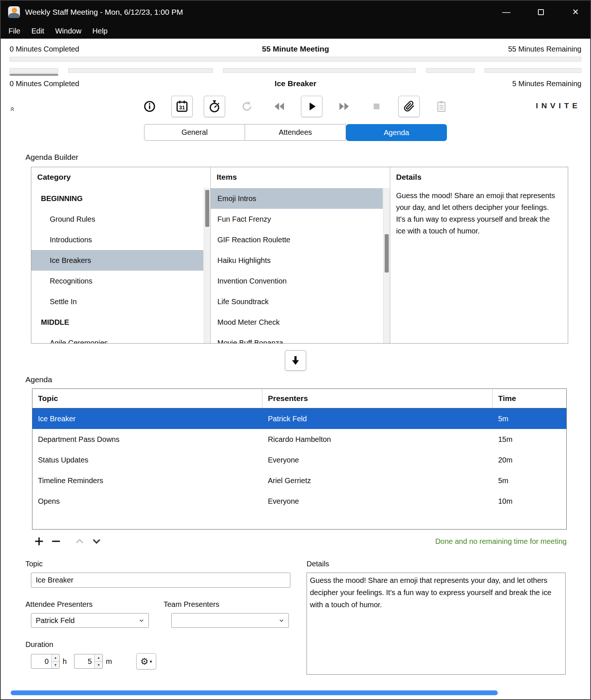 This screenshot has height=700, width=591. Describe the element at coordinates (297, 338) in the screenshot. I see `builder-item: Movie Buff Bonanza` at that location.